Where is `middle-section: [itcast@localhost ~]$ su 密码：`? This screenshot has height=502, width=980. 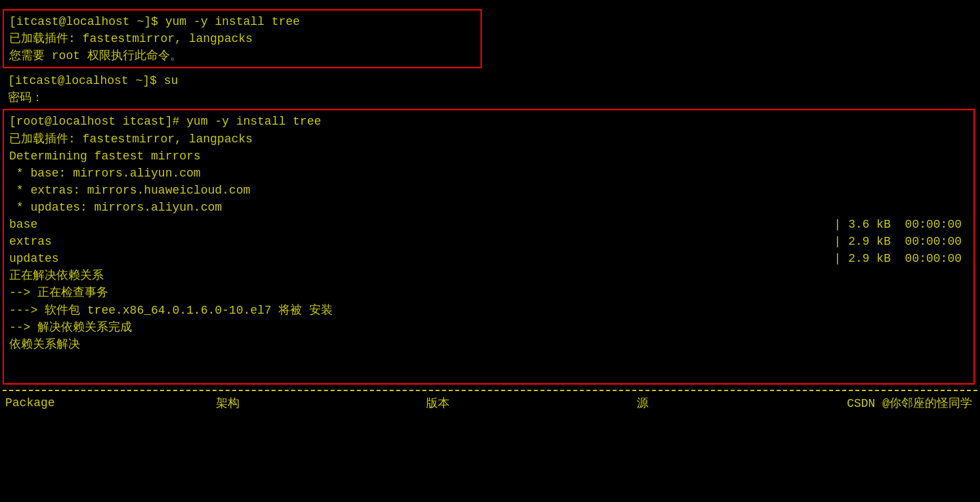 middle-section: [itcast@localhost ~]$ su 密码： is located at coordinates (490, 89).